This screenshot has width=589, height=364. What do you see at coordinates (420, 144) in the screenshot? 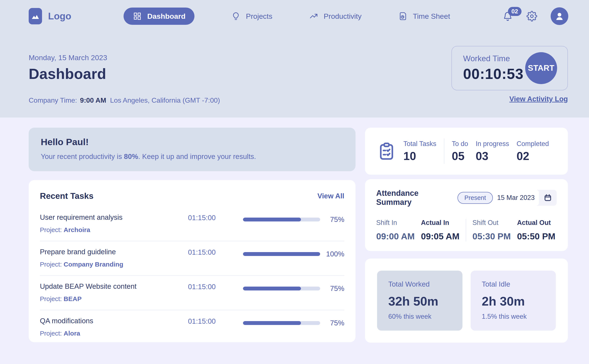
I see `stat-label: Total Tasks` at bounding box center [420, 144].